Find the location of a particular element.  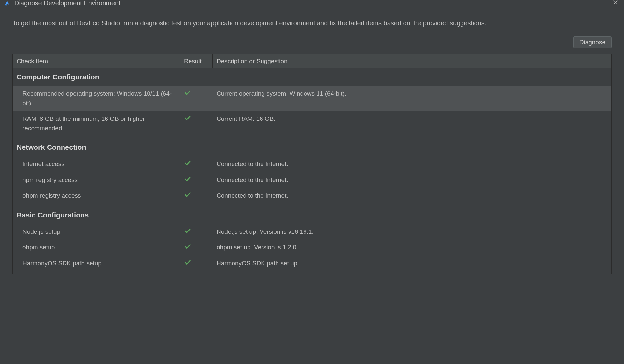

section-header: Computer Configuration is located at coordinates (312, 77).